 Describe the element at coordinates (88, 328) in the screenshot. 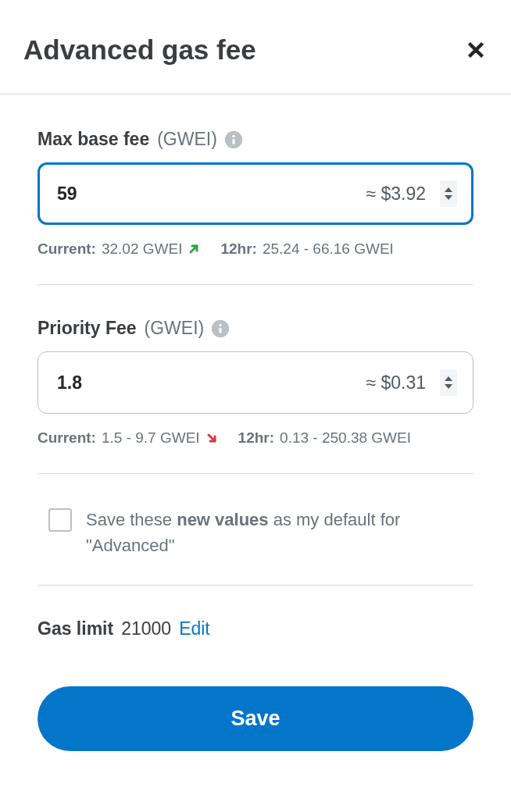

I see `priority-fee-label: Priority Fee` at that location.